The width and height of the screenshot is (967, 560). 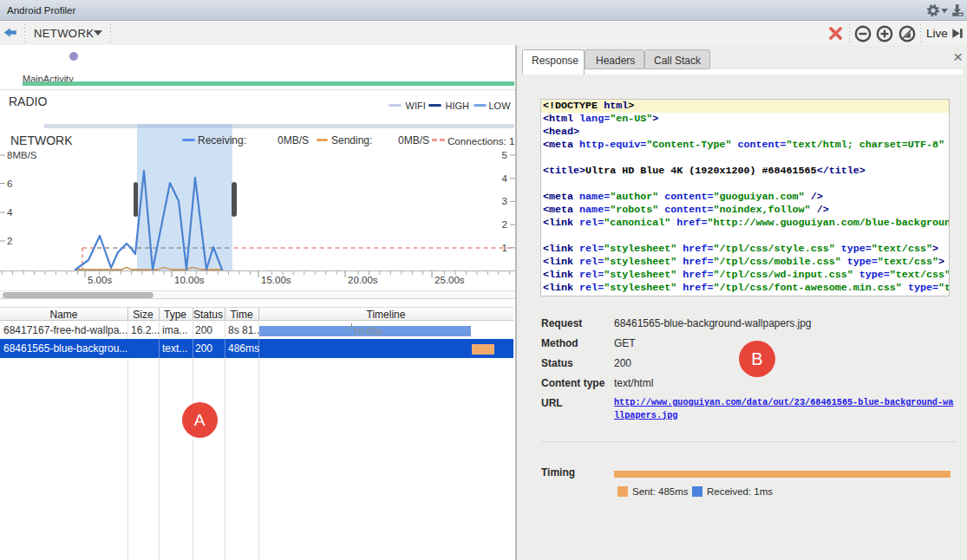 What do you see at coordinates (276, 280) in the screenshot?
I see `svg-text: 15.00s` at bounding box center [276, 280].